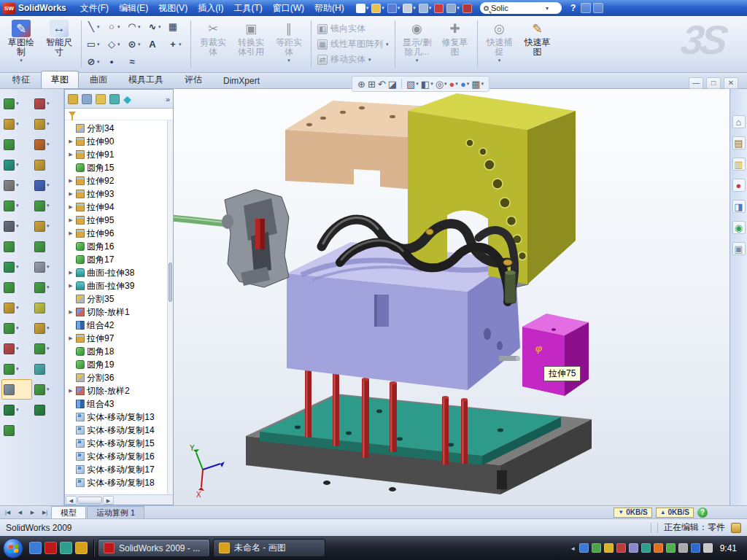 The image size is (747, 560). What do you see at coordinates (21, 79) in the screenshot?
I see `tab-特征: 特征` at bounding box center [21, 79].